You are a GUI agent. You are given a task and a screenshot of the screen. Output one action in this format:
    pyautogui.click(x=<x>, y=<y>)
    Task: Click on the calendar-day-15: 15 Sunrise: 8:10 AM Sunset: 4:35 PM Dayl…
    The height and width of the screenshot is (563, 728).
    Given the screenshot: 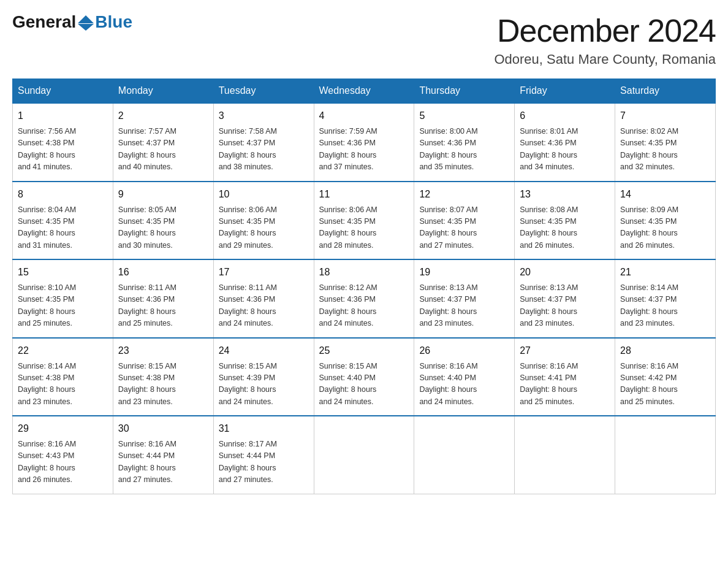 What is the action you would take?
    pyautogui.click(x=63, y=299)
    